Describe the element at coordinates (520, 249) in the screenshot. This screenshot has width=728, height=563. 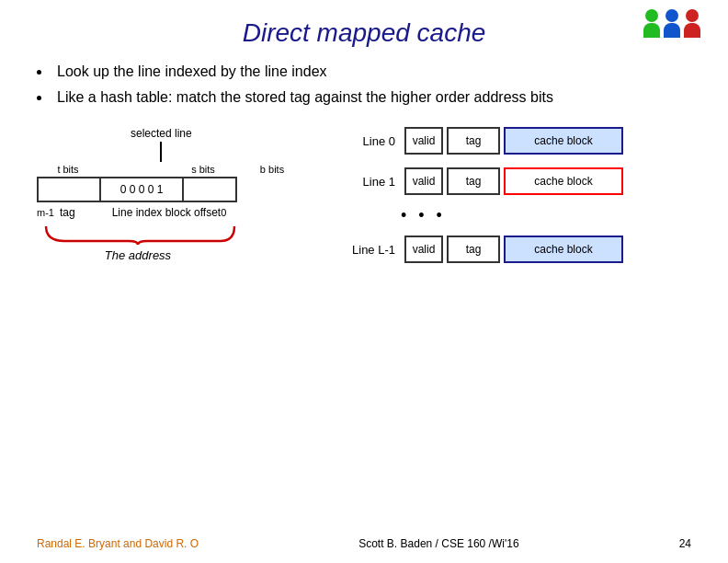
I see `cache-row-l1: Line L-1 valid tag cache block` at that location.